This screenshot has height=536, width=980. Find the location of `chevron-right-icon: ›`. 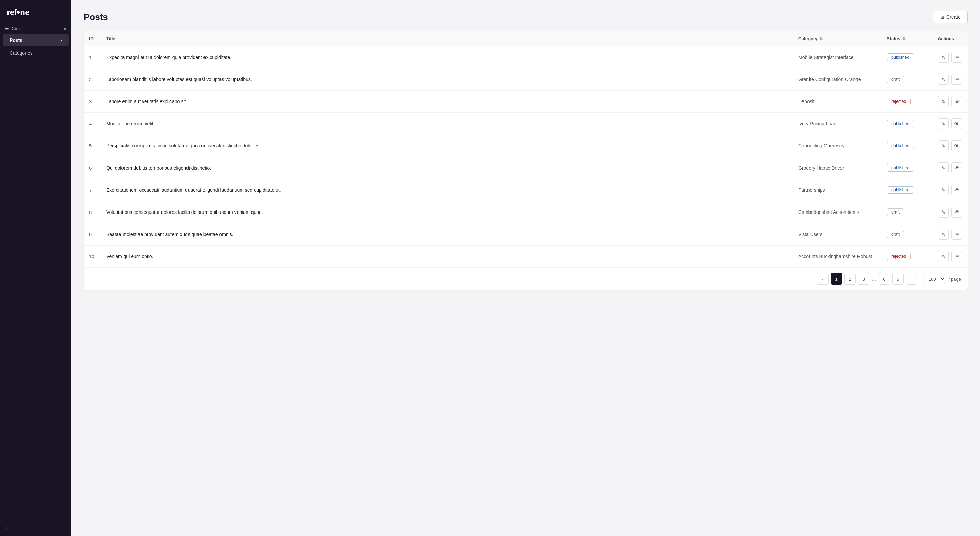

chevron-right-icon: › is located at coordinates (61, 40).